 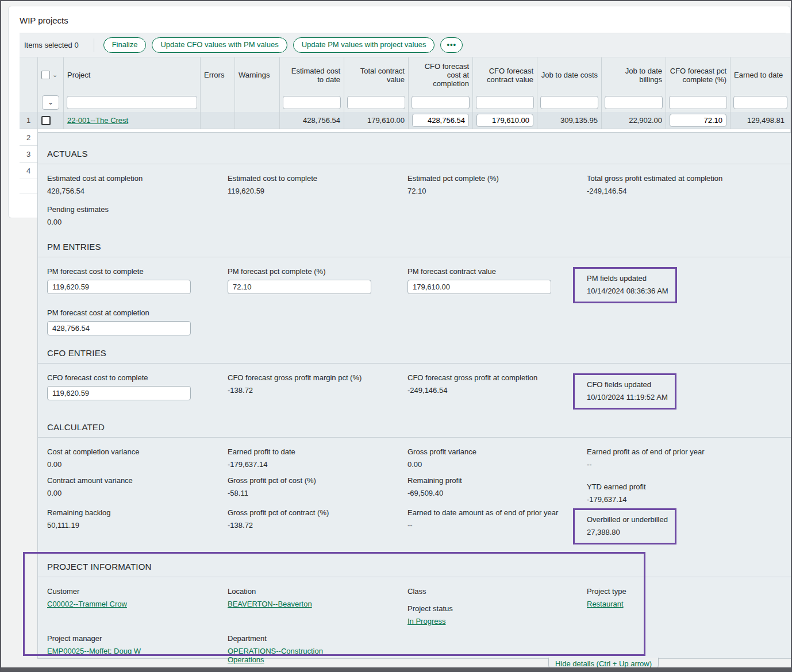 I want to click on row-number: 1, so click(x=29, y=121).